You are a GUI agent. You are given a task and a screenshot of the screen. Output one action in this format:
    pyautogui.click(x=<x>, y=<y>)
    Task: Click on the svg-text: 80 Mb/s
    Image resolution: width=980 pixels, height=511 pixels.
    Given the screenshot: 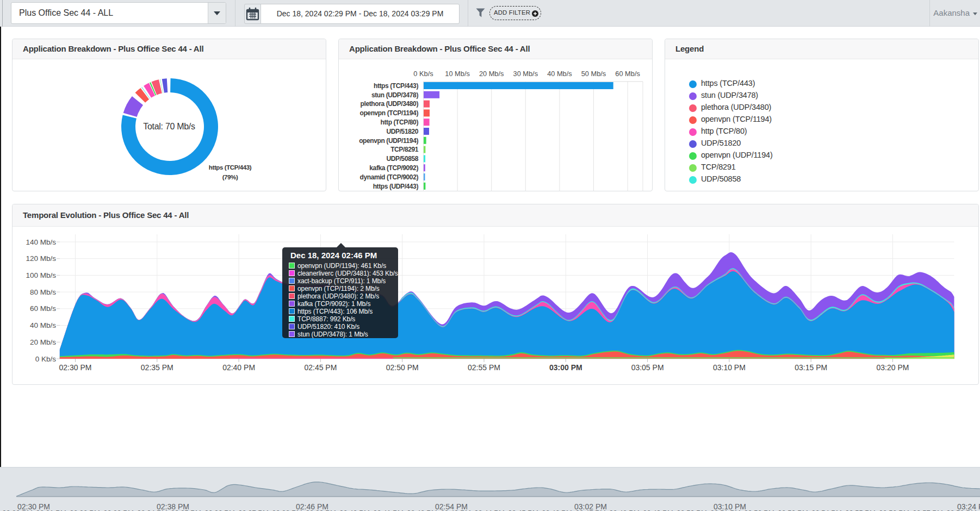 What is the action you would take?
    pyautogui.click(x=43, y=292)
    